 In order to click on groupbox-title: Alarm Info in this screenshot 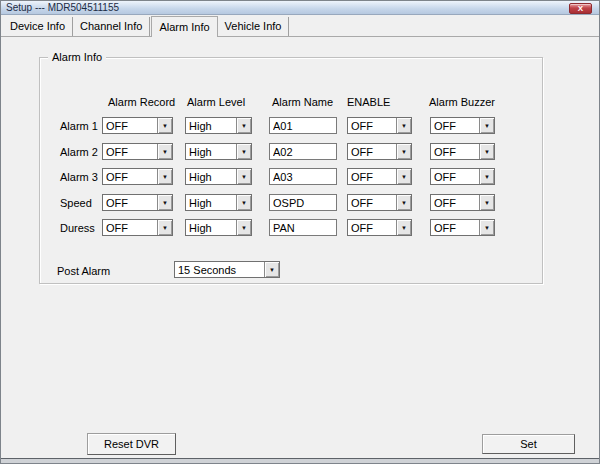, I will do `click(77, 57)`.